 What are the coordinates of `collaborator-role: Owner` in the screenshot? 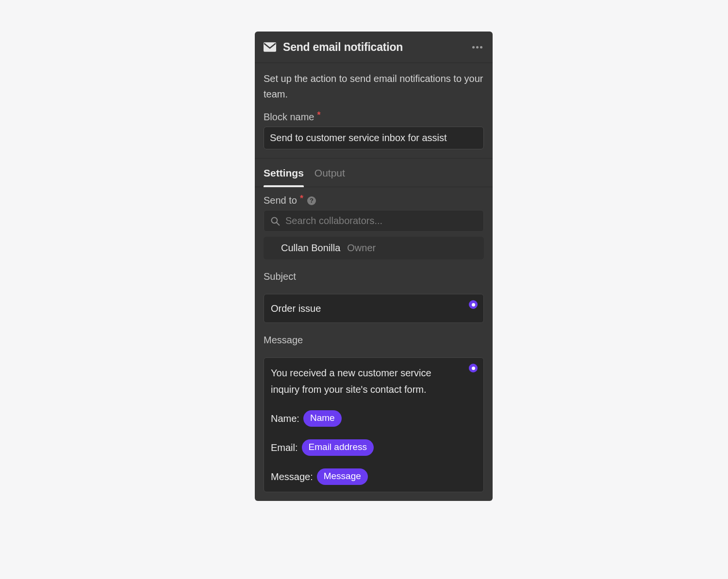 It's located at (361, 248).